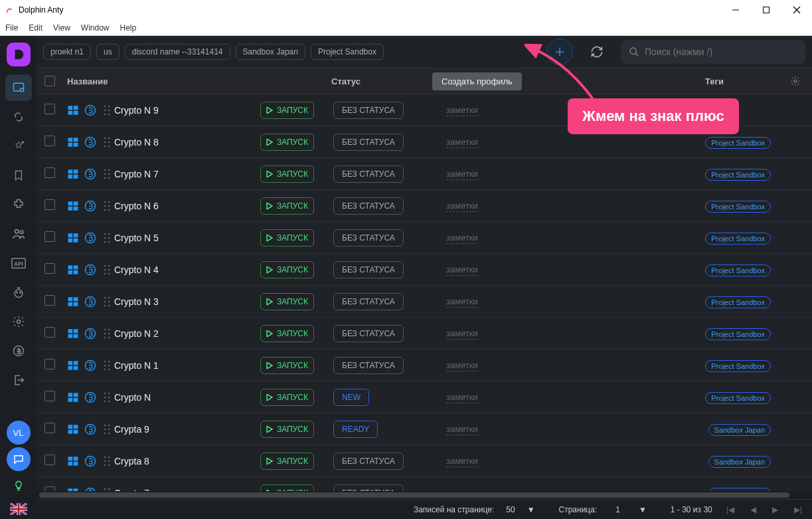  Describe the element at coordinates (795, 81) in the screenshot. I see `table-settings-icon` at that location.